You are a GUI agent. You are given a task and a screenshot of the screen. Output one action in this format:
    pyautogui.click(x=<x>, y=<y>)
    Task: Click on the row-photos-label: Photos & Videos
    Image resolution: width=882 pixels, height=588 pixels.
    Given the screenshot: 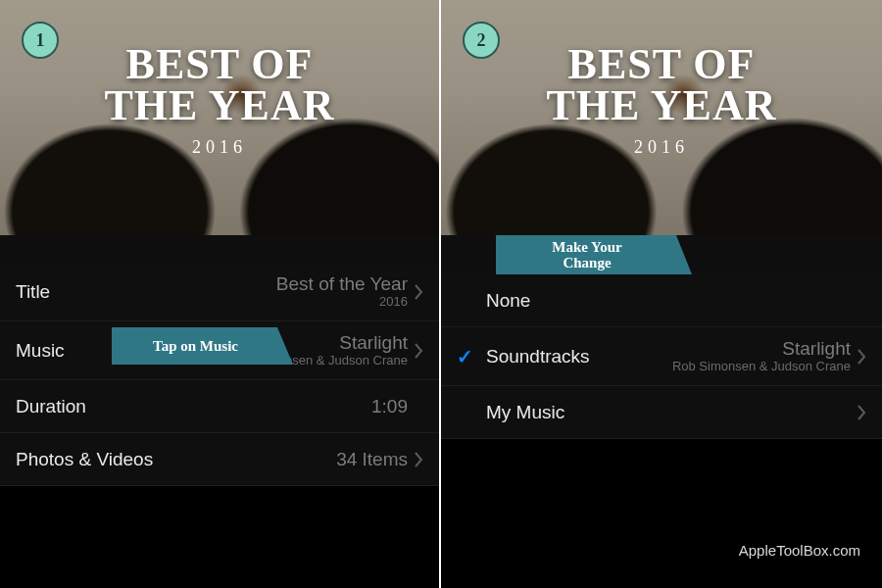 What is the action you would take?
    pyautogui.click(x=84, y=460)
    